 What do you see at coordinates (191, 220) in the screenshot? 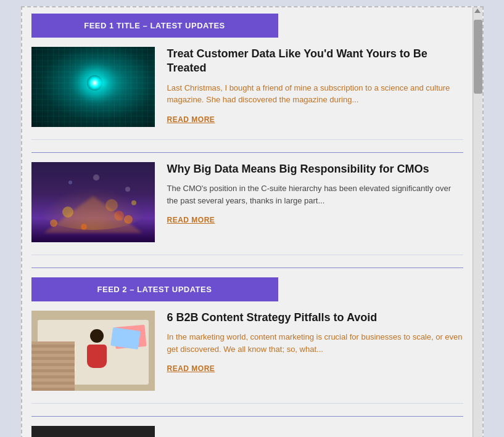
I see `article2-read-more: READ MORE` at bounding box center [191, 220].